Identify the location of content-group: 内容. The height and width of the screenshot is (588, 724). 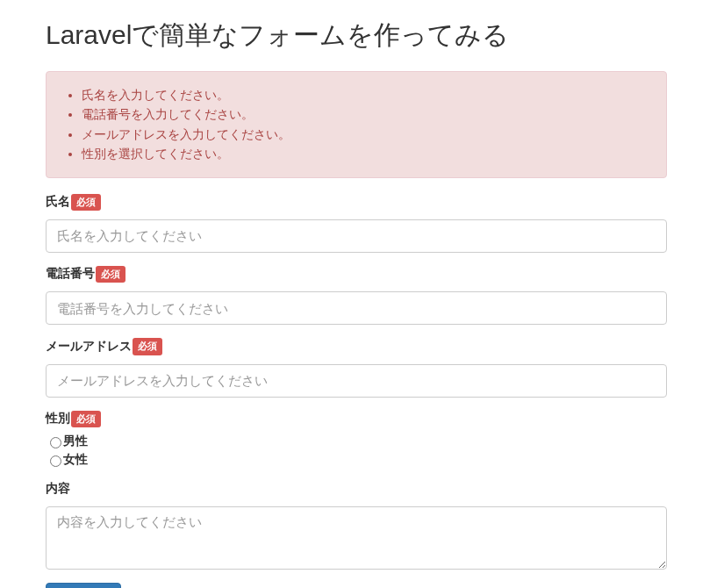
(356, 525).